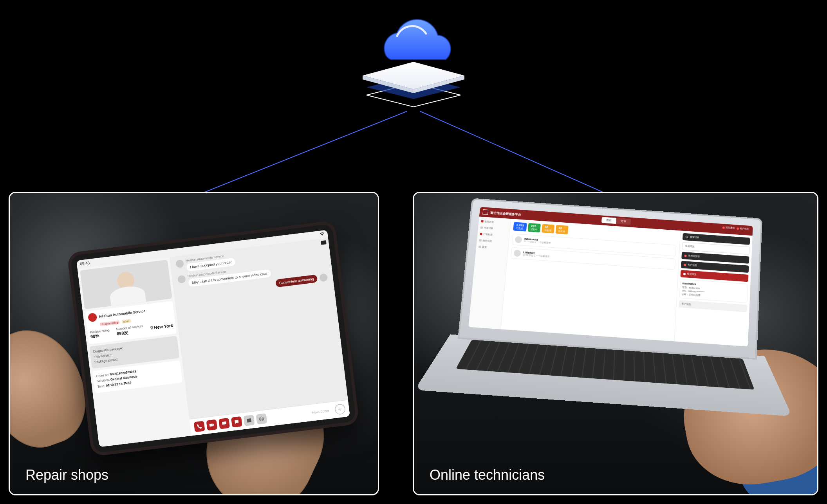 This screenshot has height=504, width=827. I want to click on stat-unpaid: 15待支付, so click(562, 230).